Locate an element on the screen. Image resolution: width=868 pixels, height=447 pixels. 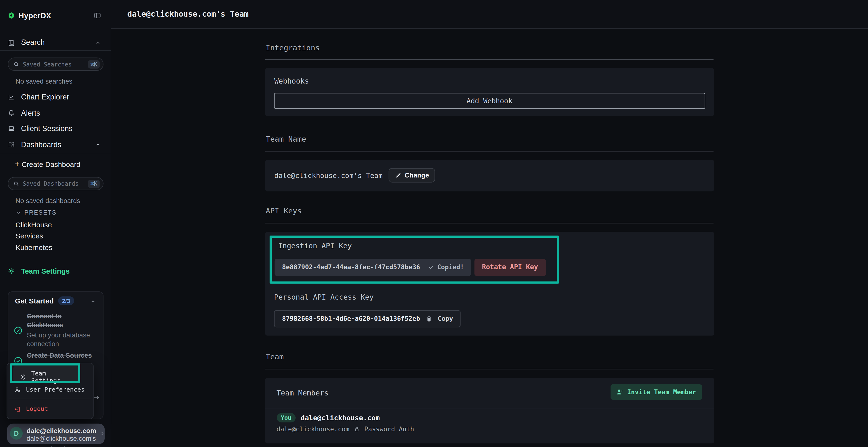
sidebar-item-alerts: Alerts is located at coordinates (55, 113).